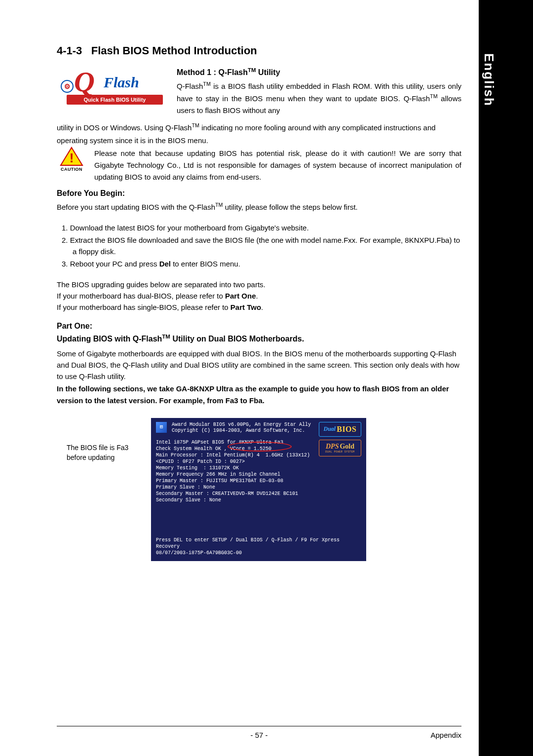 Image resolution: width=533 pixels, height=756 pixels. What do you see at coordinates (259, 339) in the screenshot?
I see `part-one-subheading: Updating BIOS with Q-FlashTM Utility on …` at bounding box center [259, 339].